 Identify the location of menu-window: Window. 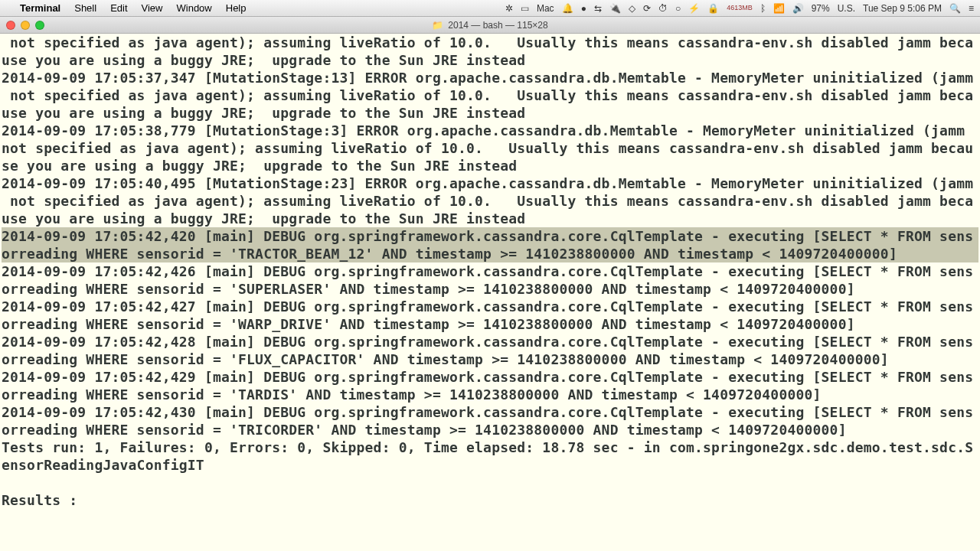
(194, 8).